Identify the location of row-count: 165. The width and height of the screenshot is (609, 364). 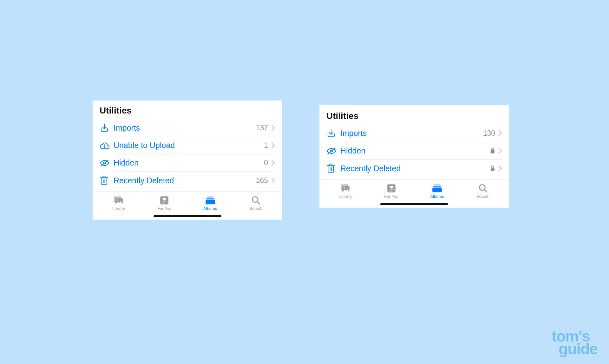
(262, 181).